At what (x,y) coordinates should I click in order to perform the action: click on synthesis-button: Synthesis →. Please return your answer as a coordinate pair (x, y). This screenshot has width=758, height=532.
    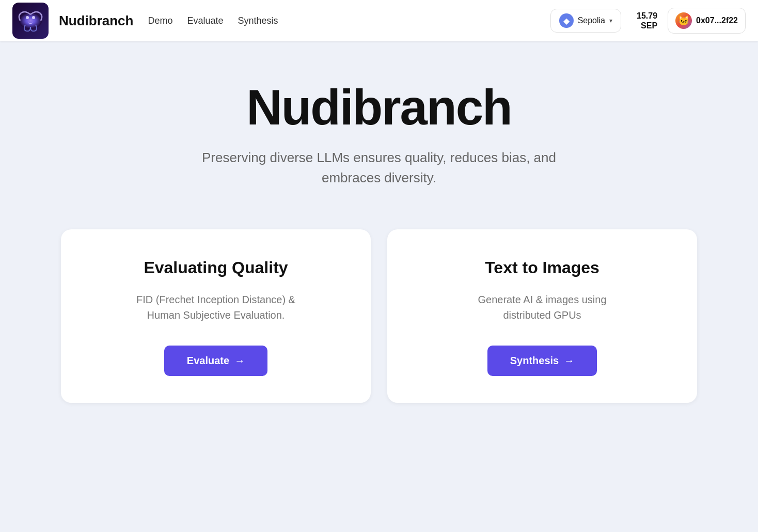
    Looking at the image, I should click on (542, 361).